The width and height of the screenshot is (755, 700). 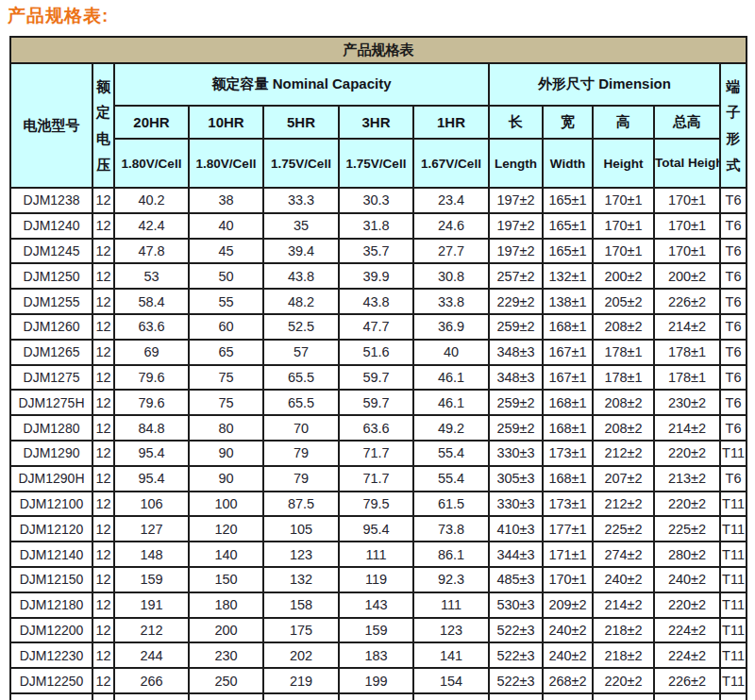 What do you see at coordinates (151, 123) in the screenshot?
I see `col-header-20hr: 20HR` at bounding box center [151, 123].